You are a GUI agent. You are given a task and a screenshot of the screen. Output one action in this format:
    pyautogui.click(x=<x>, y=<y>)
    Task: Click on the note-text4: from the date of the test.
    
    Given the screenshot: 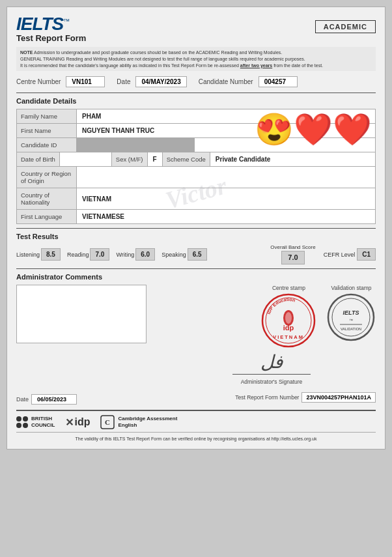 What is the action you would take?
    pyautogui.click(x=298, y=65)
    